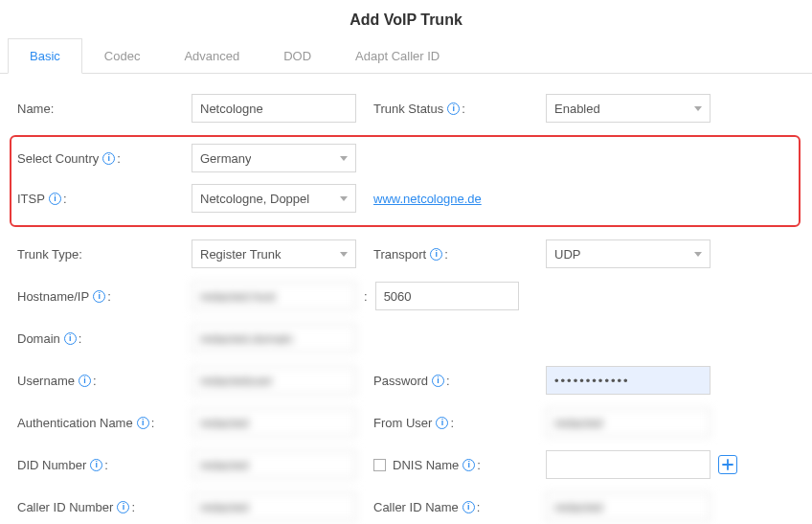 This screenshot has width=812, height=524. I want to click on tab-dod: DOD, so click(297, 56).